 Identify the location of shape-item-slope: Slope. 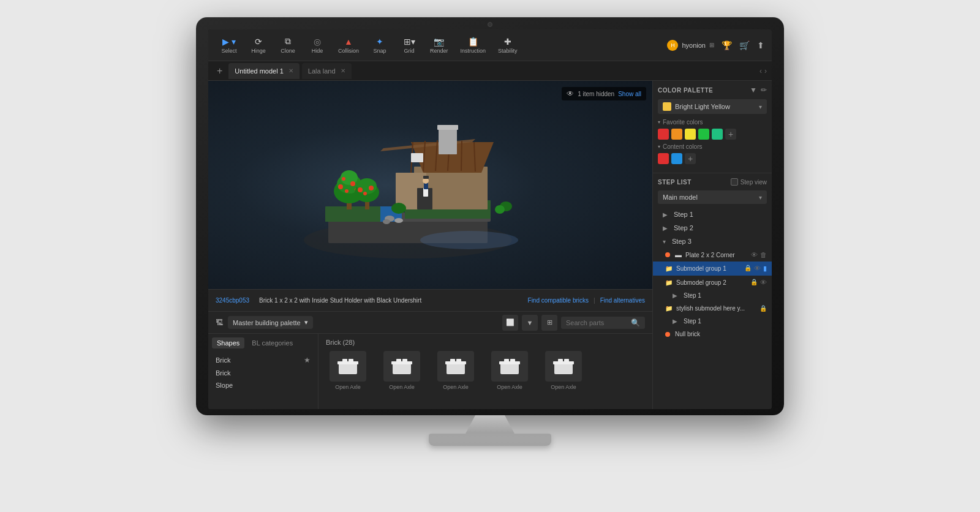
(263, 385).